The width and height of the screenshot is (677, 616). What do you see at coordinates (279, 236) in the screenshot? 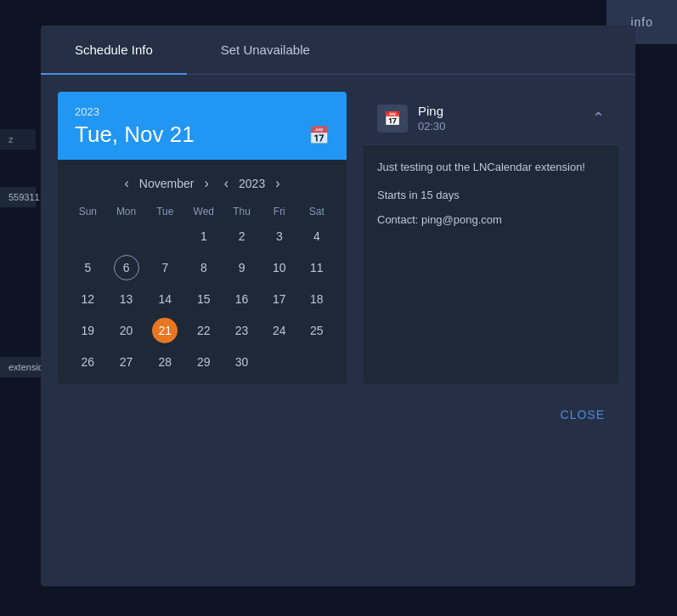
I see `calendar-day: 3` at bounding box center [279, 236].